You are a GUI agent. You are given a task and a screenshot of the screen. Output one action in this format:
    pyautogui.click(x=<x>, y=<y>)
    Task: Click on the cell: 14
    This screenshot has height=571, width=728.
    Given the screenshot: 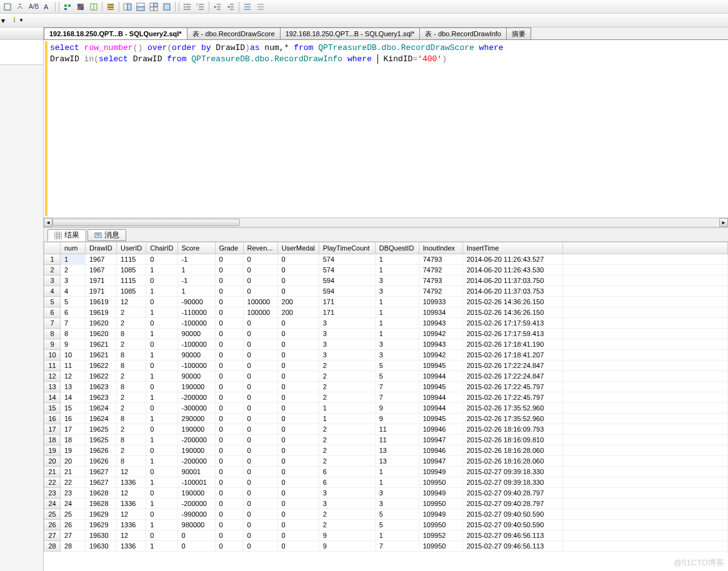 What is the action you would take?
    pyautogui.click(x=73, y=397)
    